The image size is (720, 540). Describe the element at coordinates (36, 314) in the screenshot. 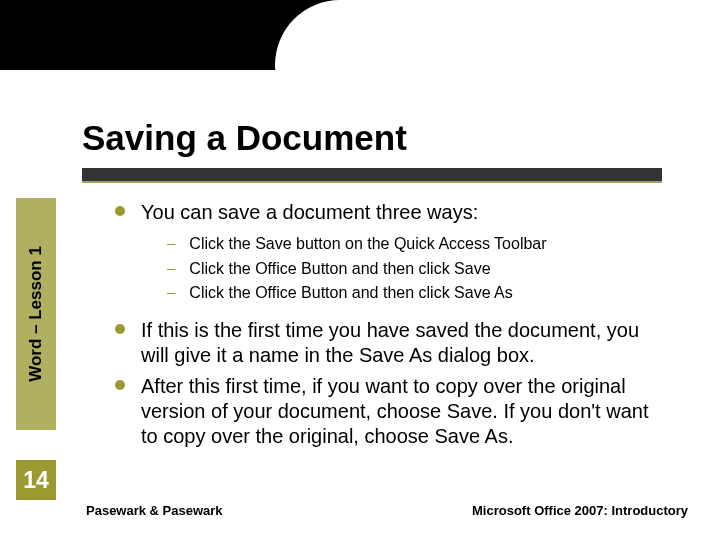

I see `sidebar-label: Word – Lesson 1` at that location.